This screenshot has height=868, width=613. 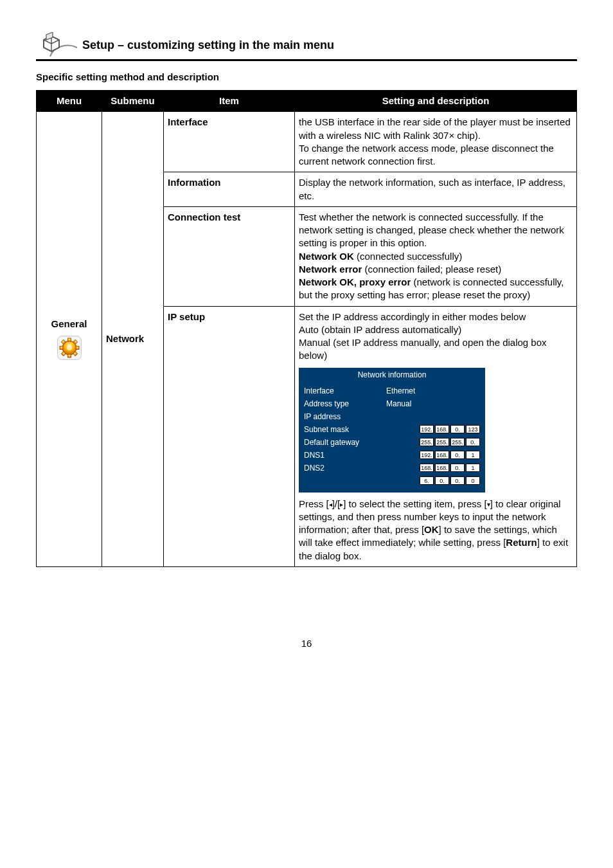 I want to click on desc-connection-test: Test whether the network is connected su…, so click(x=436, y=256).